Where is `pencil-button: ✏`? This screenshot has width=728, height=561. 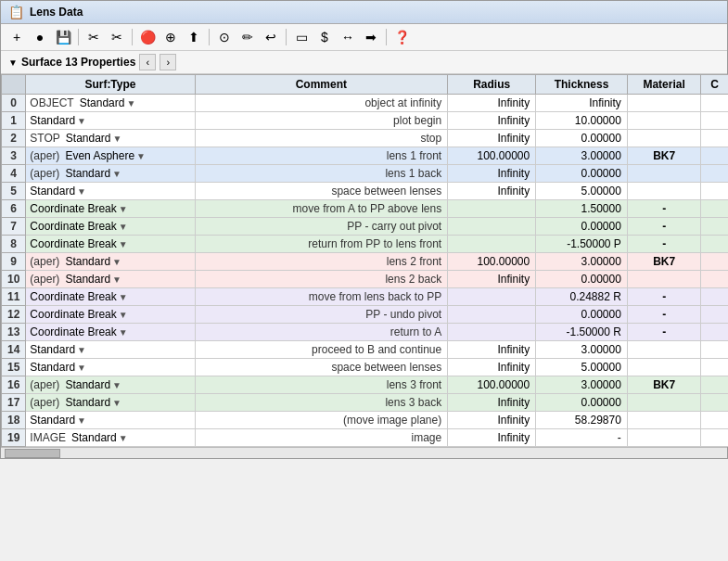
pencil-button: ✏ is located at coordinates (248, 37).